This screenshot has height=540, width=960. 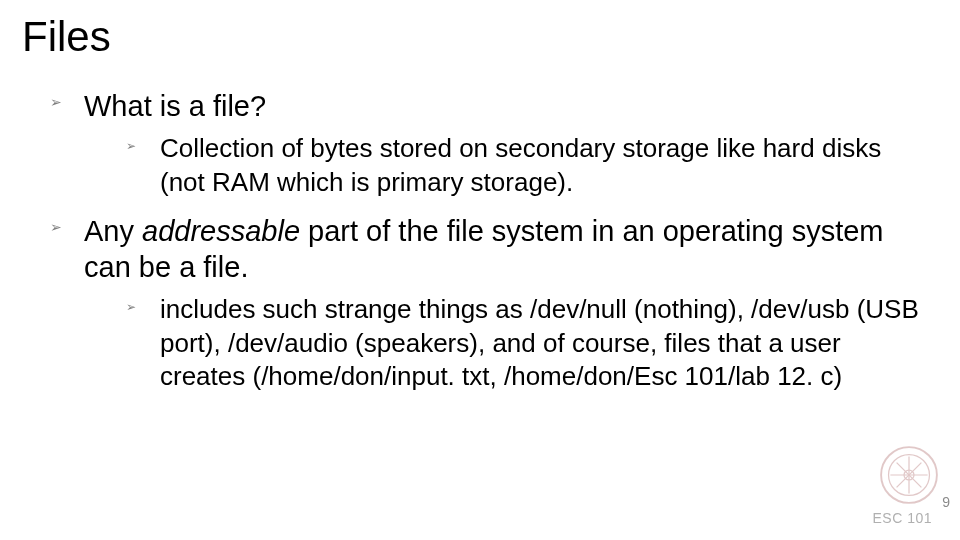 I want to click on course-code-label: ESC 101, so click(x=902, y=518).